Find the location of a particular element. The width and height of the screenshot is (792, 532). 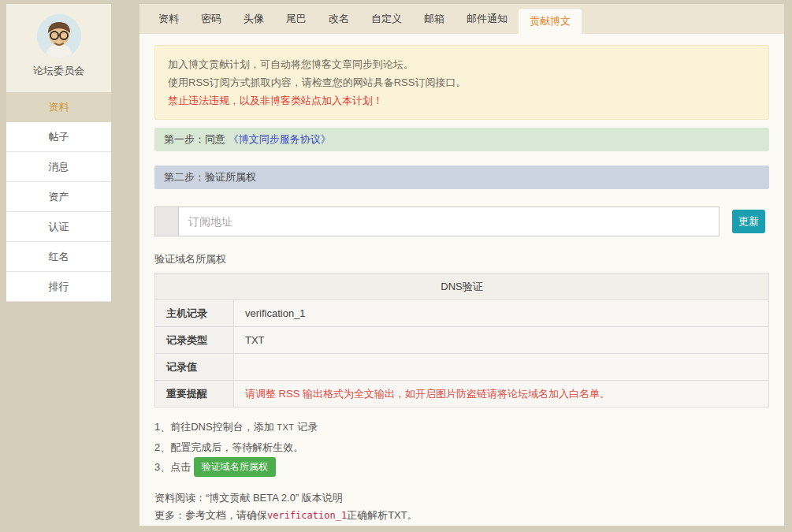

footer-2-suffix: 正确解析TXT。 is located at coordinates (382, 515).